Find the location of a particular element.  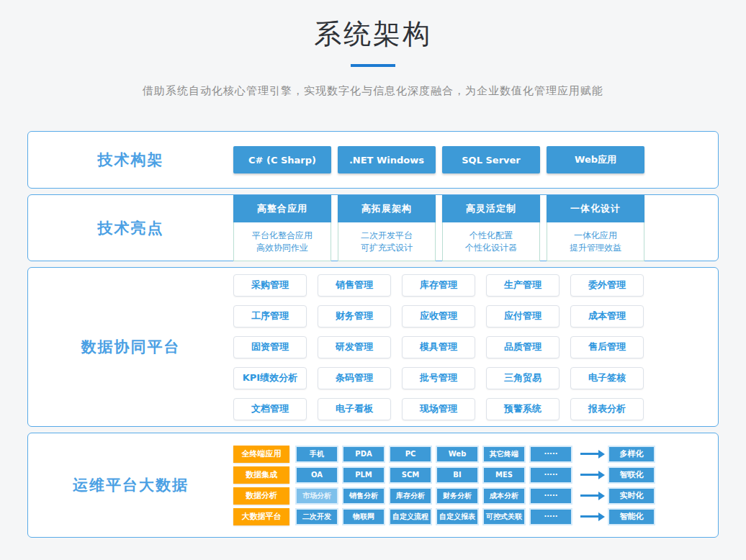

module-button: 报表分析 is located at coordinates (607, 409).